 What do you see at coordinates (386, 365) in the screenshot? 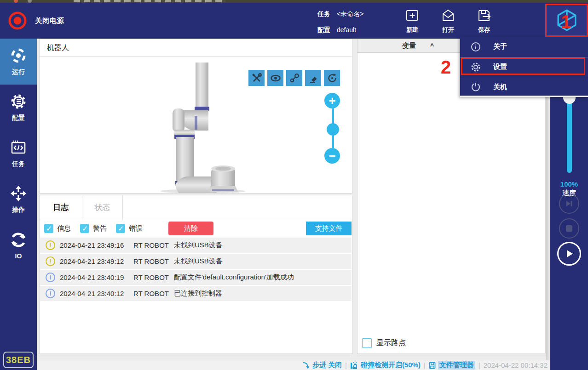
I see `collision-detect-toggle: 碰撞检测开启(50%)` at bounding box center [386, 365].